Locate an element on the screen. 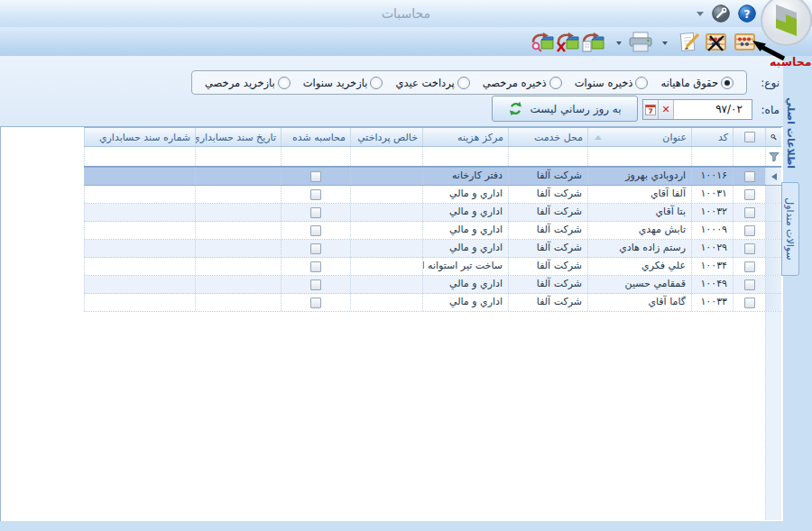 Image resolution: width=812 pixels, height=531 pixels. table-row: ۱۰۰۱۶اردوبادي بهروزشرکت آلفادفتر کارخانه is located at coordinates (433, 177).